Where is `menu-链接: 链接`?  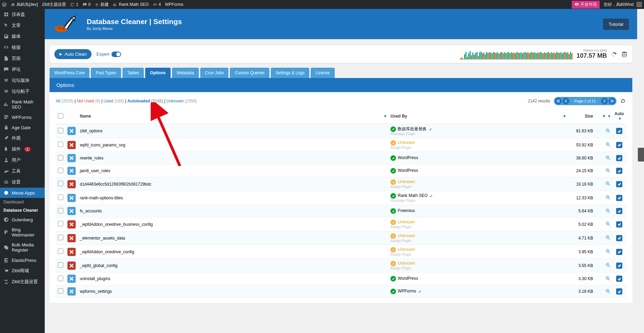
menu-链接: 链接 is located at coordinates (22, 47).